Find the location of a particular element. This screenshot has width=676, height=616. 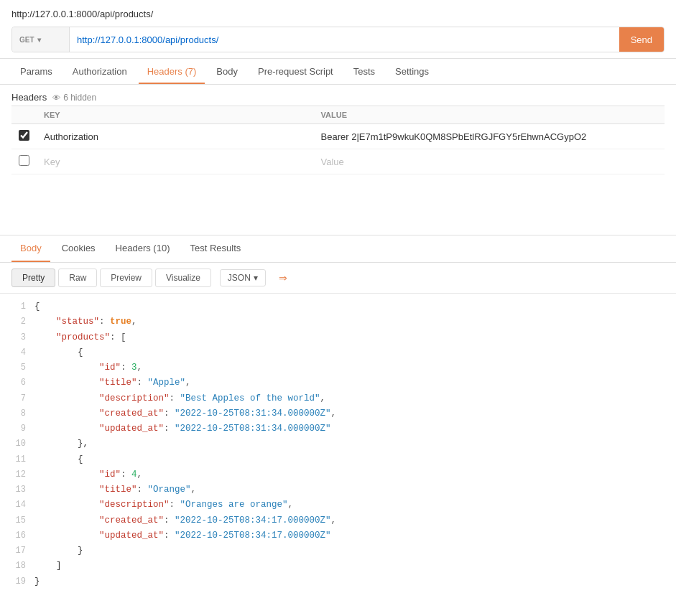

json-line-10: 10 }, is located at coordinates (338, 444).